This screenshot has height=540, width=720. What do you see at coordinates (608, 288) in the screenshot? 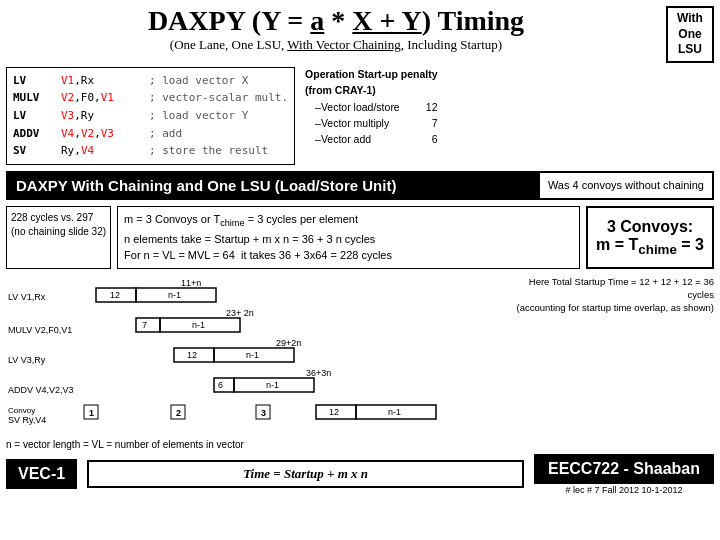
I see `timing-note-line1: Here Total Startup Time = 12 + 12 + 12 =…` at bounding box center [608, 288].